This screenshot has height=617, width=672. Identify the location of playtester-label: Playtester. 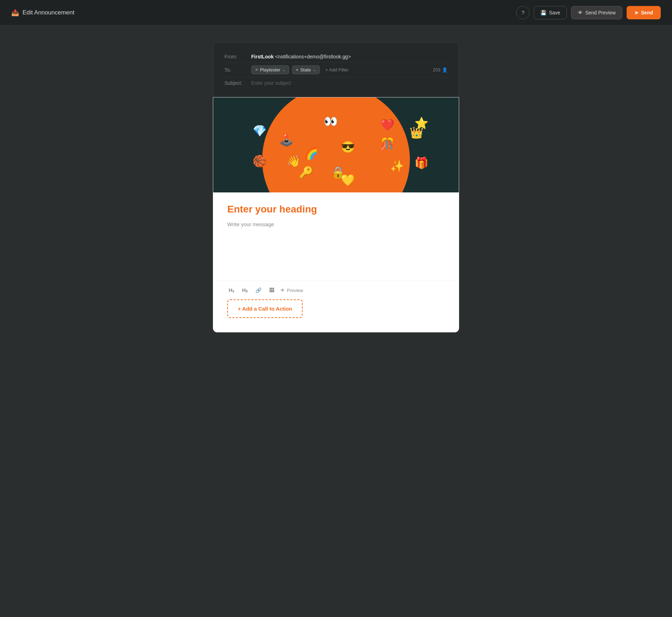
(270, 70).